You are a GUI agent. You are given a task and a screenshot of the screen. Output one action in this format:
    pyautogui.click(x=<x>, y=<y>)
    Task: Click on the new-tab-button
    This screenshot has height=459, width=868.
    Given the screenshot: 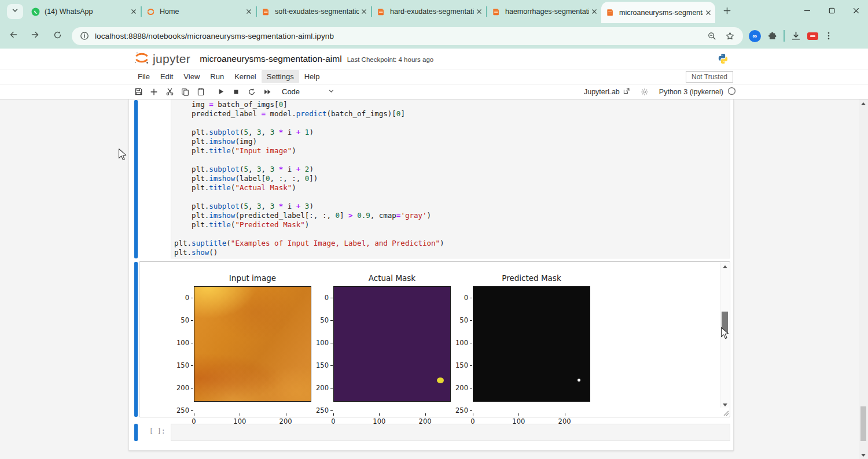 What is the action you would take?
    pyautogui.click(x=727, y=12)
    